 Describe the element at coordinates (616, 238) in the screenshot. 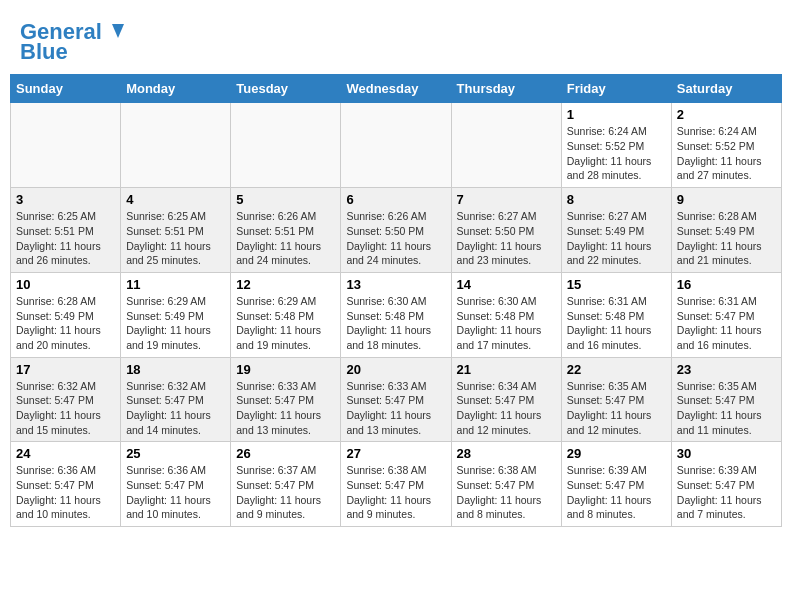

I see `day-info: Sunrise: 6:27 AM Sunset: 5:49 PM Dayligh…` at that location.